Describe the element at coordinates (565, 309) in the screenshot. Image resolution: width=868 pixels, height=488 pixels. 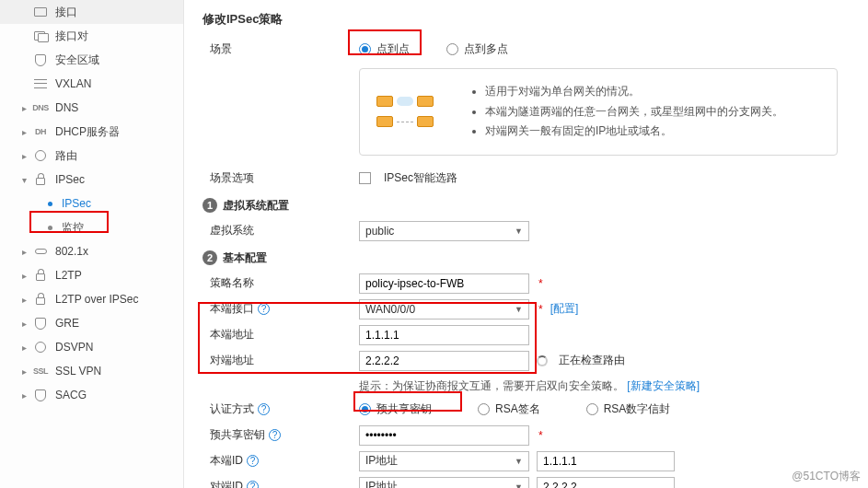
I see `config-link: [配置]` at that location.